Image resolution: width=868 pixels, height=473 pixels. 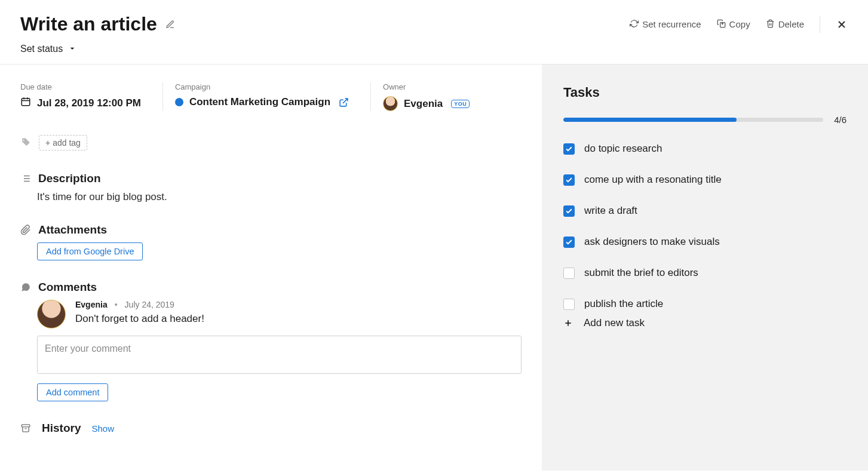 What do you see at coordinates (740, 24) in the screenshot?
I see `copy-label: Copy` at bounding box center [740, 24].